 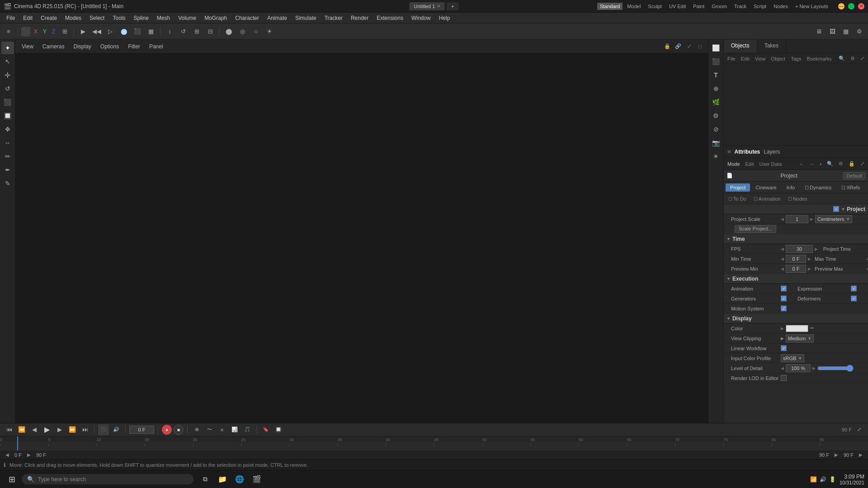 I want to click on menu-create: Create, so click(x=49, y=18).